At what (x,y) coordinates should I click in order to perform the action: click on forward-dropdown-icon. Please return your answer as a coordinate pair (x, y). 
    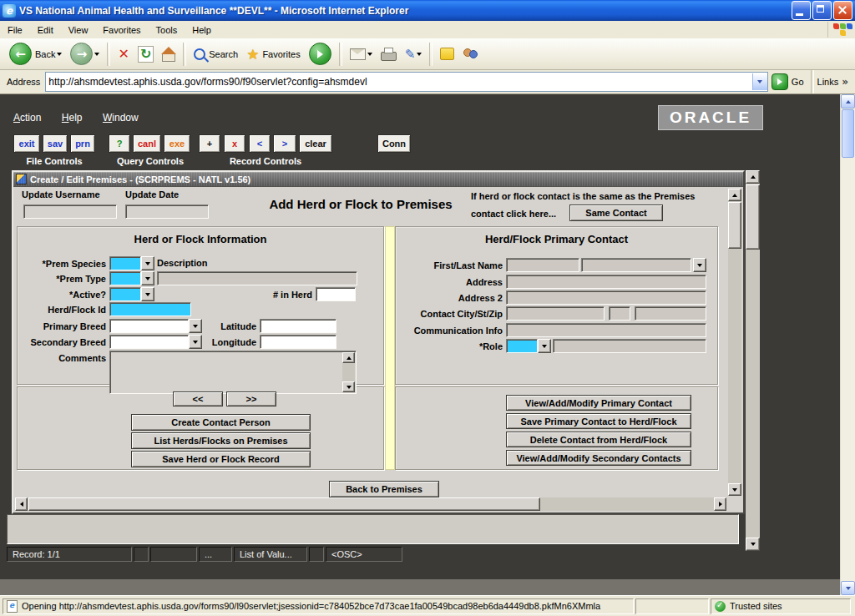
    Looking at the image, I should click on (97, 54).